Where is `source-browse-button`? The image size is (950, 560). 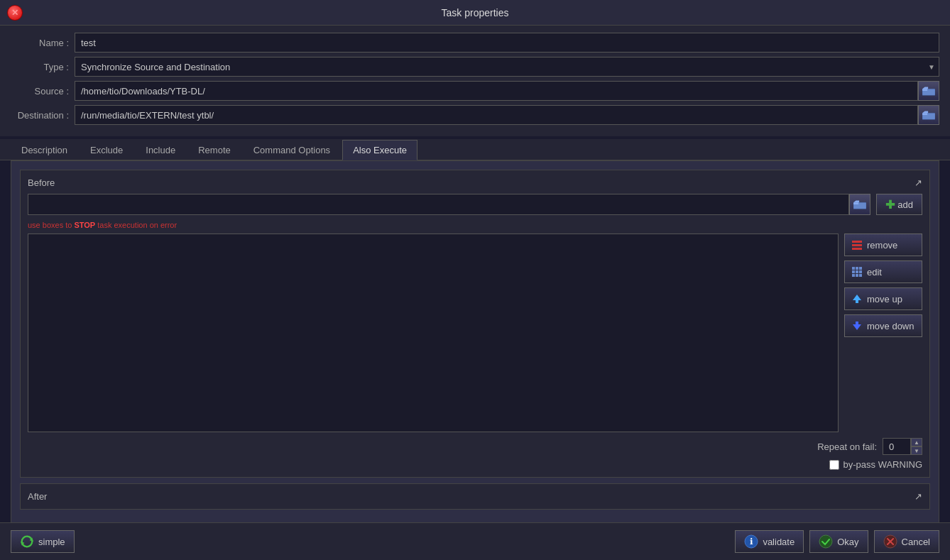
source-browse-button is located at coordinates (929, 91).